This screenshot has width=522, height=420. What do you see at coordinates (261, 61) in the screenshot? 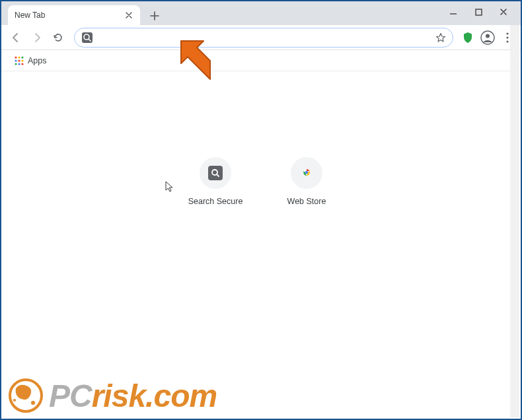
I see `bookmarks-bar: Apps` at bounding box center [261, 61].